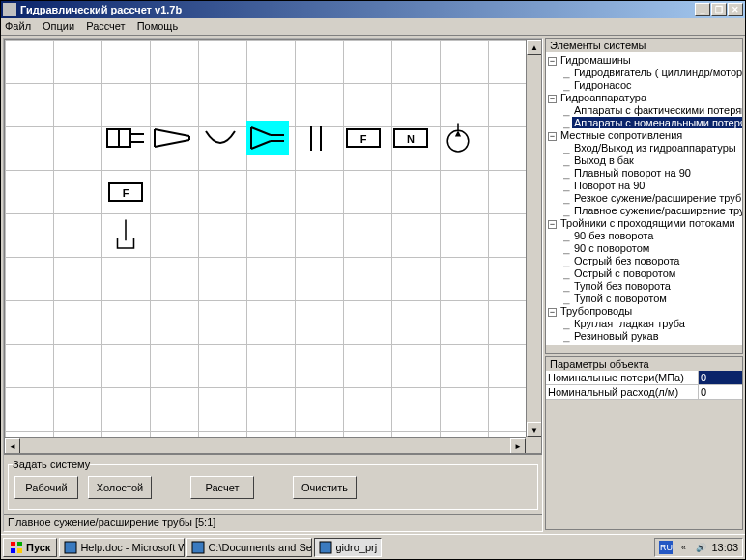 This screenshot has width=746, height=560. Describe the element at coordinates (39, 547) in the screenshot. I see `start-label: Пуск` at that location.